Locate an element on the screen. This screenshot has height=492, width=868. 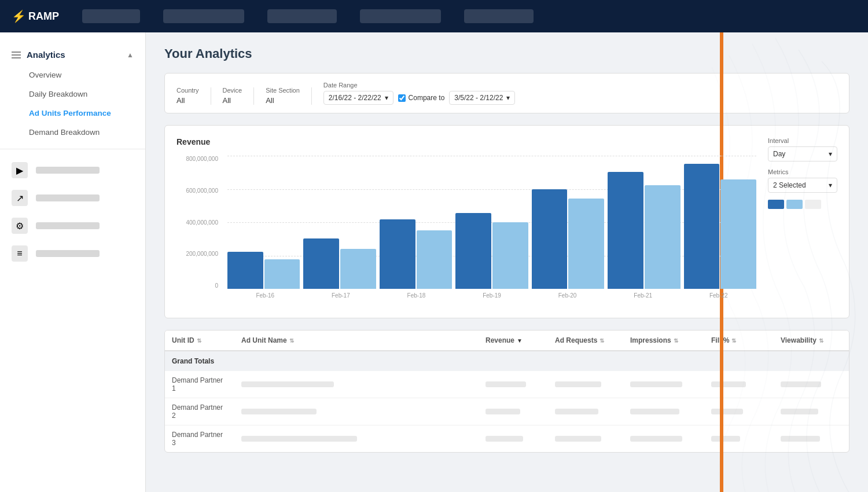
compare-checkbox: Compare to is located at coordinates (421, 98).